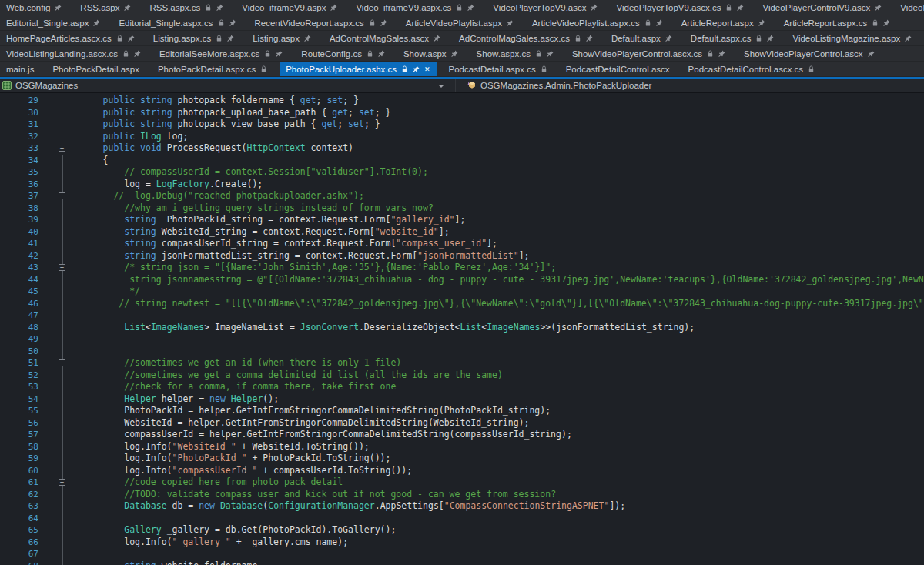 Image resolution: width=924 pixels, height=565 pixels. Describe the element at coordinates (19, 161) in the screenshot. I see `line-number: 34` at that location.